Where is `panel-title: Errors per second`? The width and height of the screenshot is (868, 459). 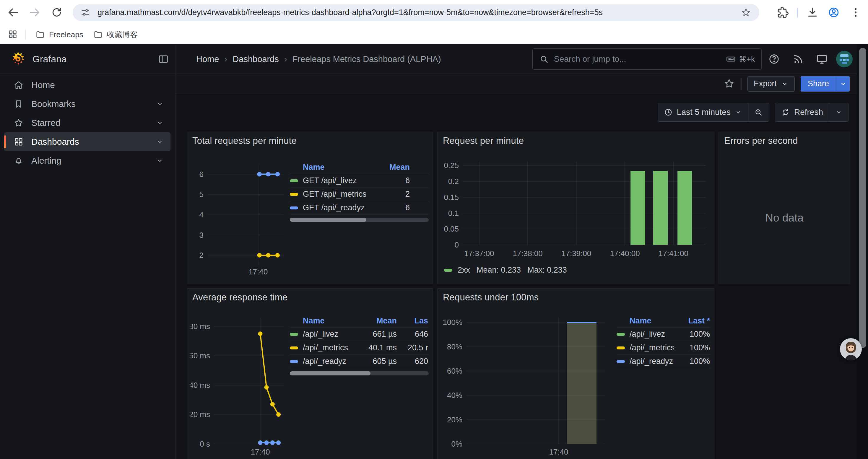 panel-title: Errors per second is located at coordinates (761, 141).